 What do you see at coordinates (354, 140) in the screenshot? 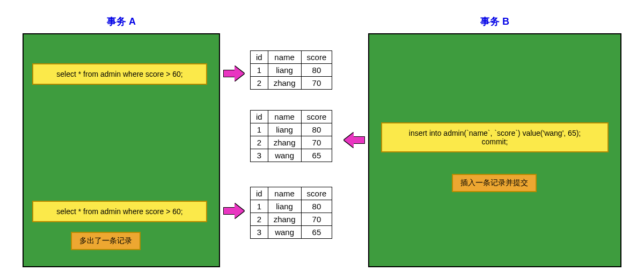
I see `arrow-left-icon` at bounding box center [354, 140].